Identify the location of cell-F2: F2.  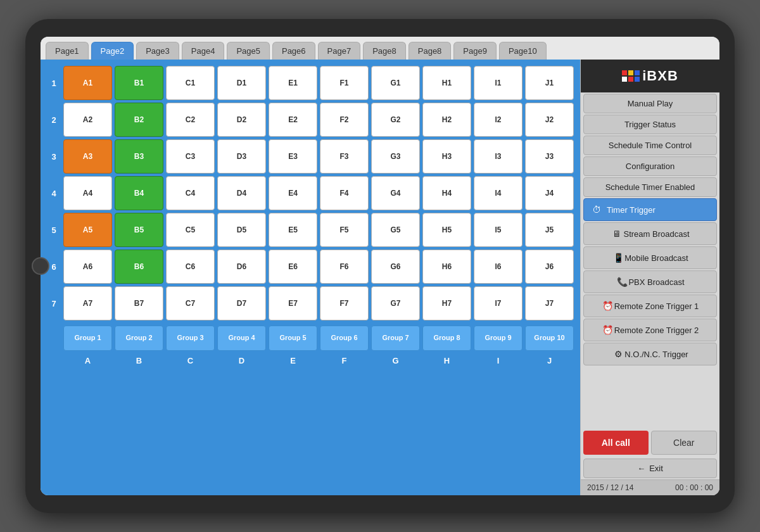
(345, 120).